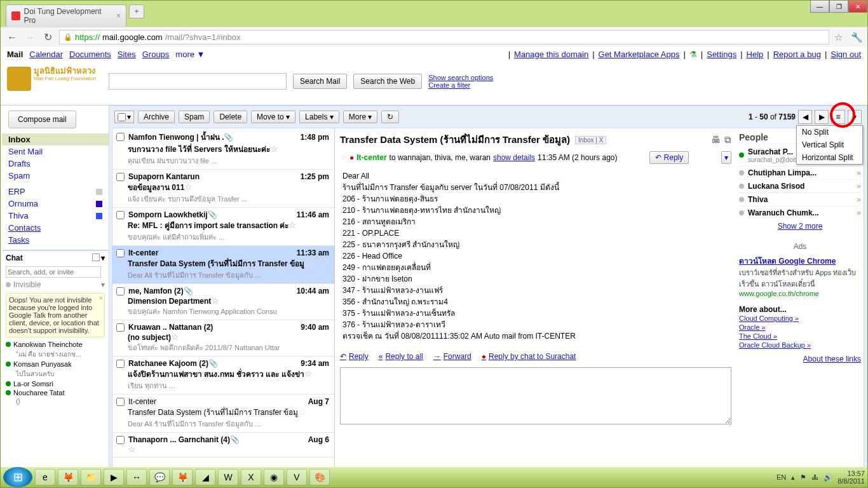  I want to click on search-web-button: Search the Web, so click(388, 81).